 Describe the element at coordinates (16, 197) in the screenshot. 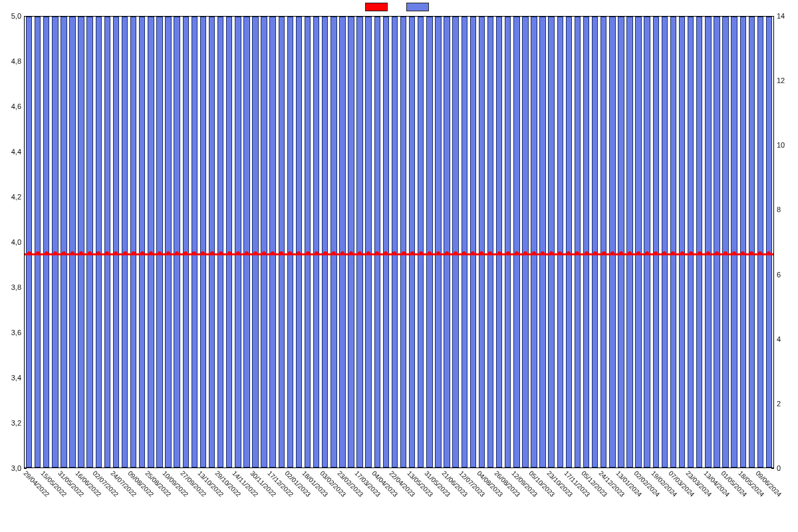

I see `y-tick-left: 4,2` at that location.